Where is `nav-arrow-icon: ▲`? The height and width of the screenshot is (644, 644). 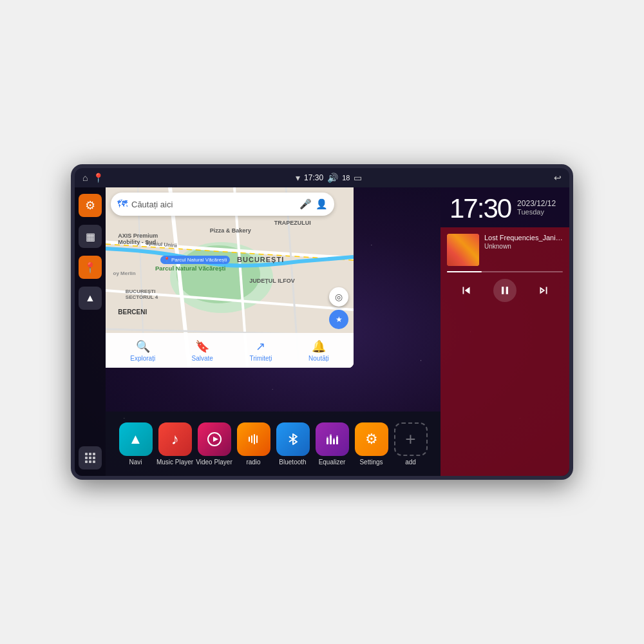
nav-arrow-icon: ▲ is located at coordinates (90, 298).